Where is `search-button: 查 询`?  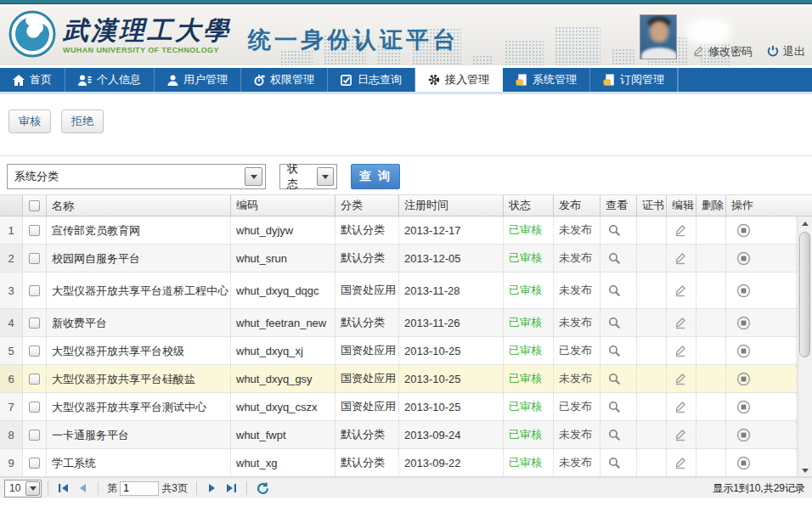
search-button: 查 询 is located at coordinates (375, 177).